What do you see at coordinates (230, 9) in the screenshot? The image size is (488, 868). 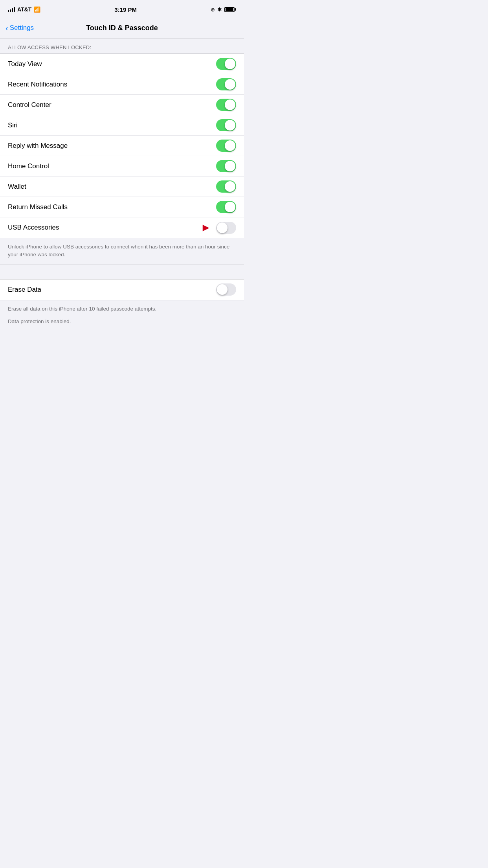 I see `battery-icon` at bounding box center [230, 9].